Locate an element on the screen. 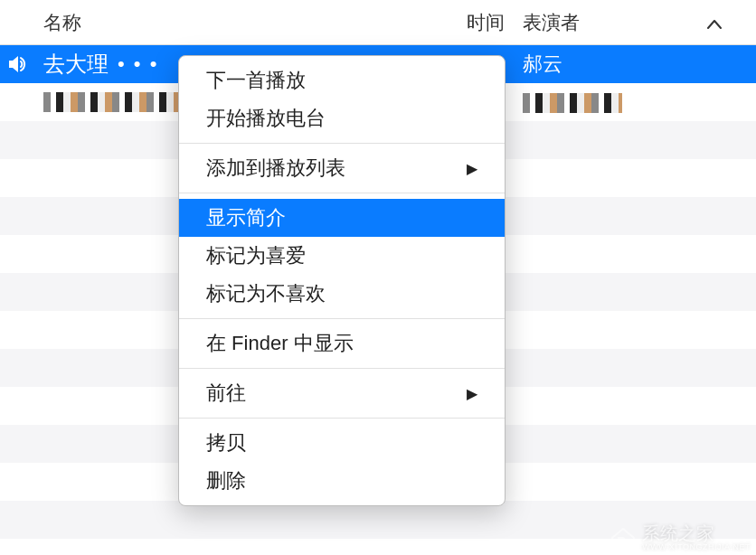 The height and width of the screenshot is (555, 756). menu-item-add-to-playlist: 添加到播放列表 ▶ is located at coordinates (342, 168).